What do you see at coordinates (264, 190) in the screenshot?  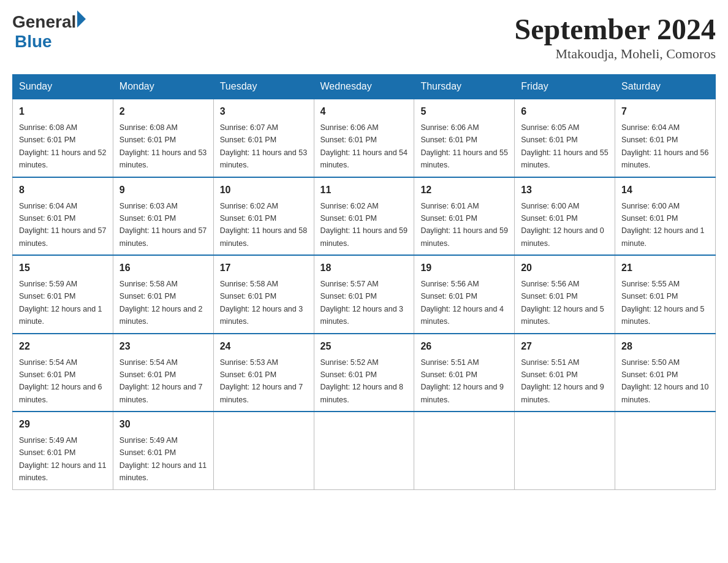 I see `day-number: 10` at bounding box center [264, 190].